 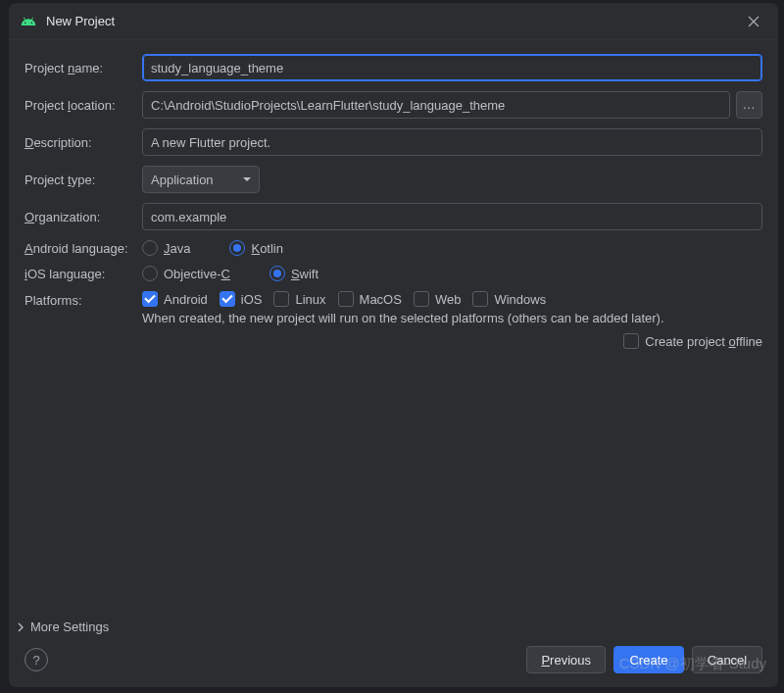 I want to click on organization-input, so click(x=453, y=217).